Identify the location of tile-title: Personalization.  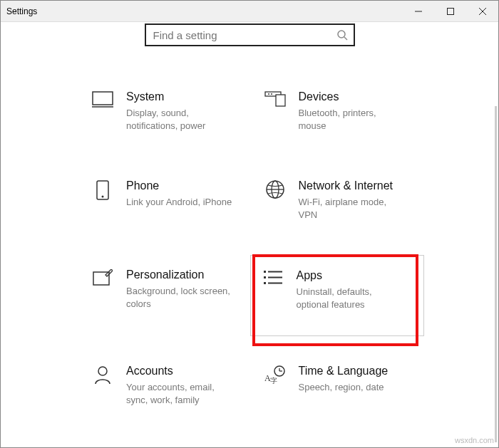
(180, 275).